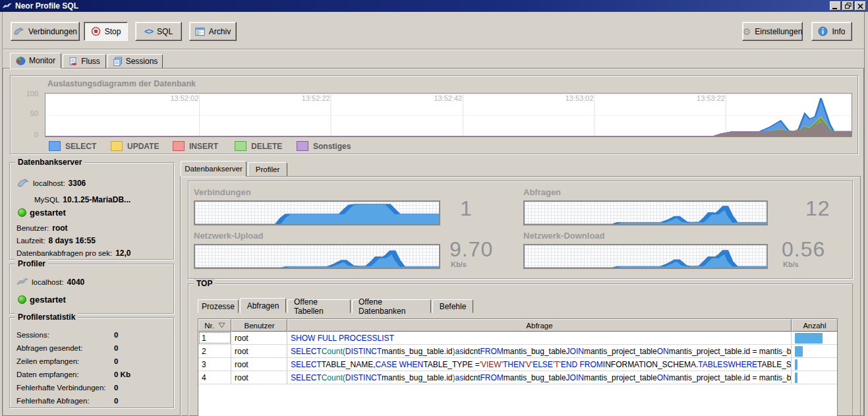 The height and width of the screenshot is (416, 868). I want to click on database-server-panel: Datenbankserver localhost: 3306 MySQL 10…, so click(92, 211).